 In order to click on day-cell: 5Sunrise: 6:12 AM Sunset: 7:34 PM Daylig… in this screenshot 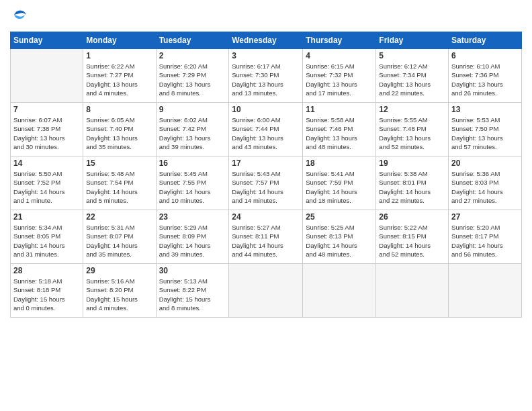, I will do `click(412, 76)`.